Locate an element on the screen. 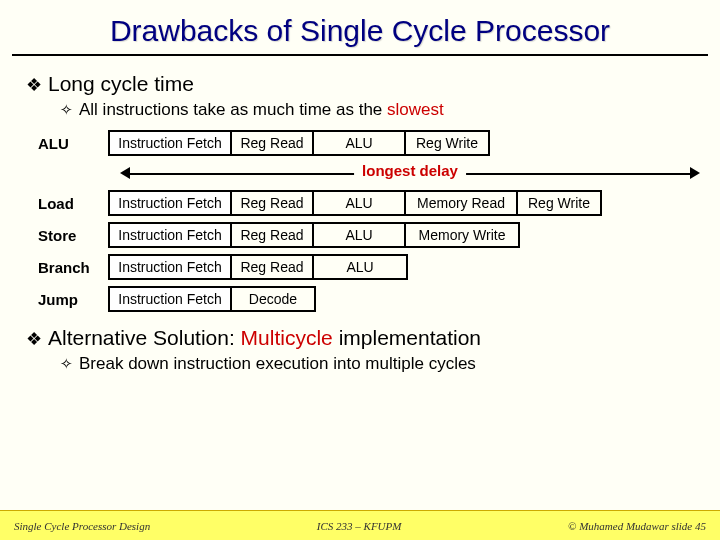  arrow-right-icon is located at coordinates (695, 173).